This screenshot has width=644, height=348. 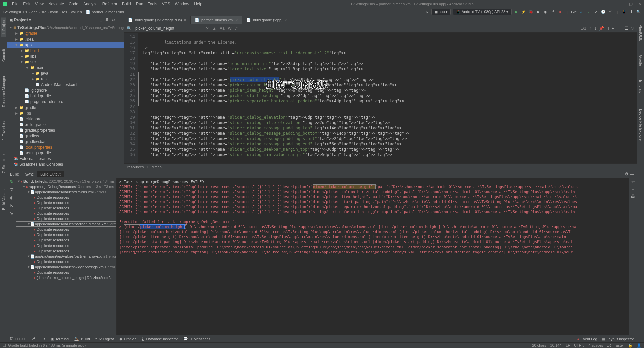 I want to click on menu-run: Run, so click(x=140, y=4).